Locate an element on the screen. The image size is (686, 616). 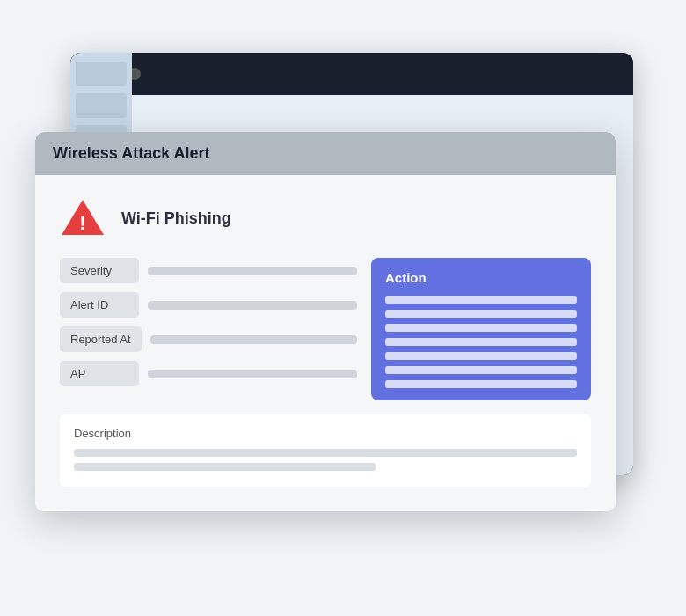
field-label-ap: AP is located at coordinates (99, 373).